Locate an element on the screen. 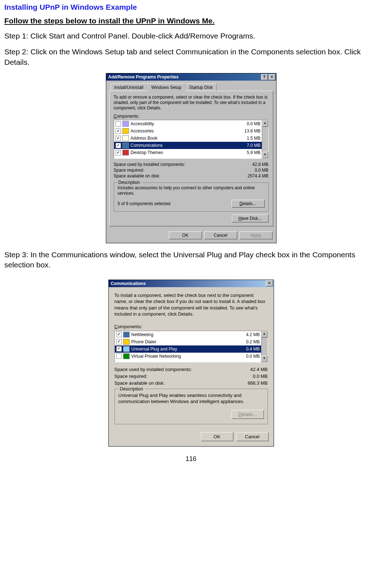 The width and height of the screenshot is (382, 588). stat-value: 42.8 MB is located at coordinates (247, 164).